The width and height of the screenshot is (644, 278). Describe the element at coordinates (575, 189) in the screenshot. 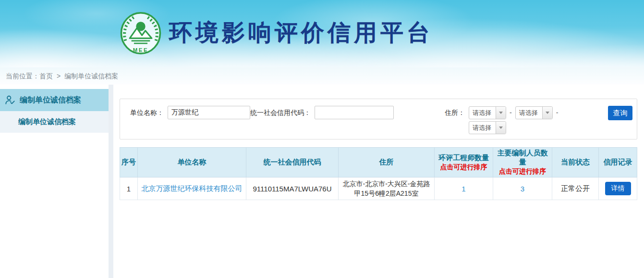

I see `cell-status: 正常公开` at that location.